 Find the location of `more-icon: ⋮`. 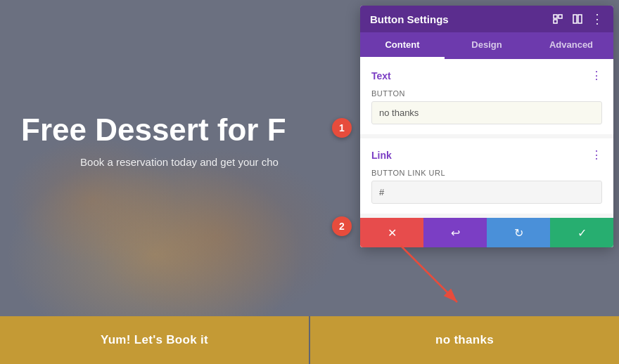

more-icon: ⋮ is located at coordinates (597, 19).